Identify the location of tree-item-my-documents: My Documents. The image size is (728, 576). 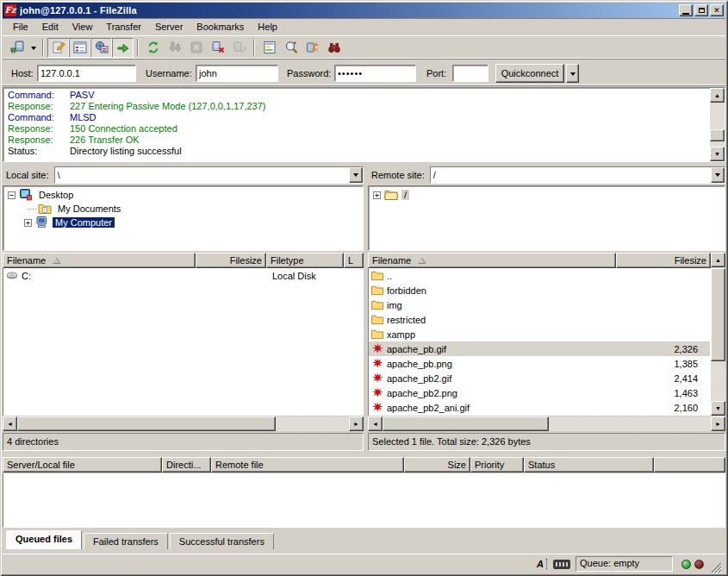
(183, 209).